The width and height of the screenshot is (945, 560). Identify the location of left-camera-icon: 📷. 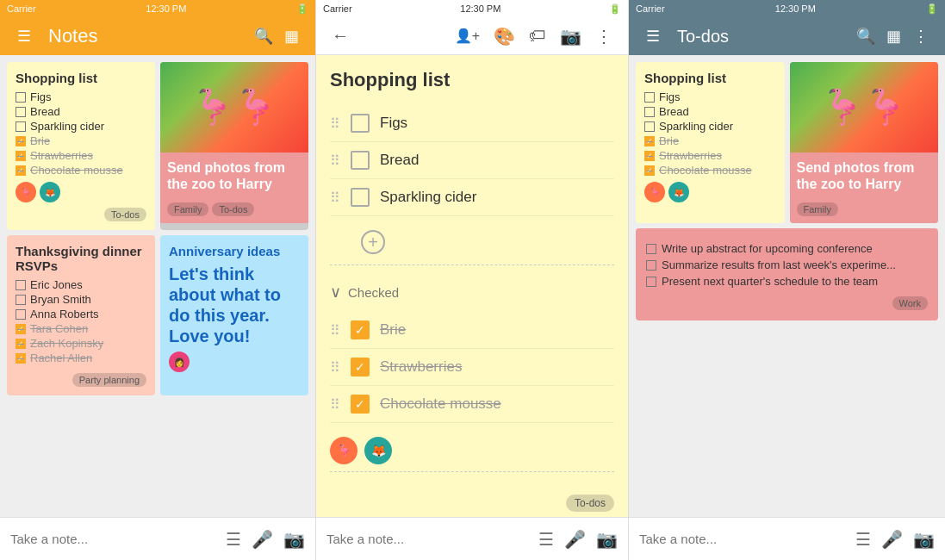
(295, 539).